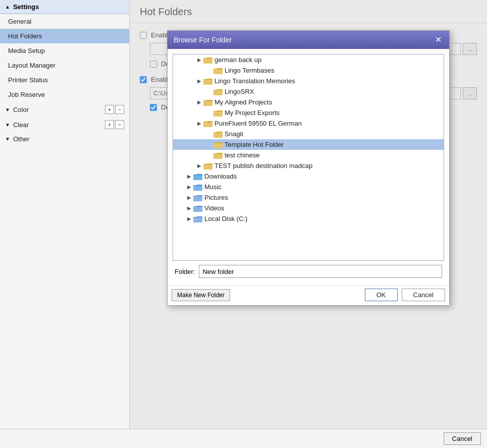 The height and width of the screenshot is (448, 487). I want to click on sidebar-item-media-setup: Media Setup, so click(65, 50).